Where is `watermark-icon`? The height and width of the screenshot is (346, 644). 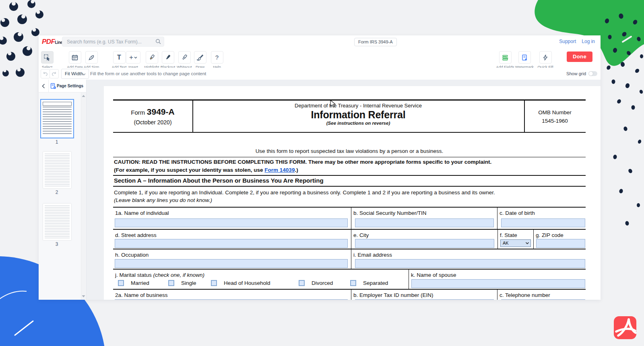
watermark-icon is located at coordinates (524, 58).